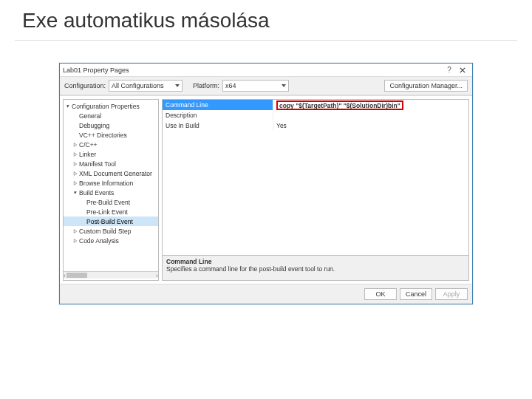 The width and height of the screenshot is (532, 399). I want to click on tree-item: Code Analysis, so click(111, 241).